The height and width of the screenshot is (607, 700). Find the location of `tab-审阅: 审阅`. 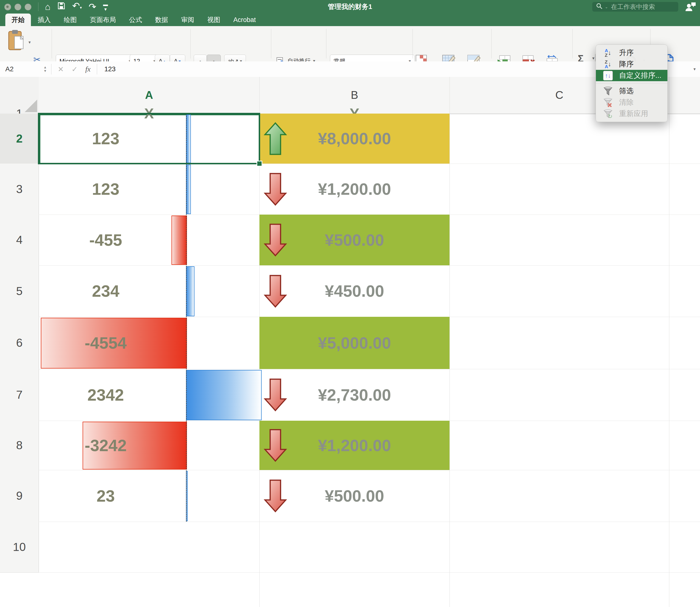

tab-审阅: 审阅 is located at coordinates (188, 20).